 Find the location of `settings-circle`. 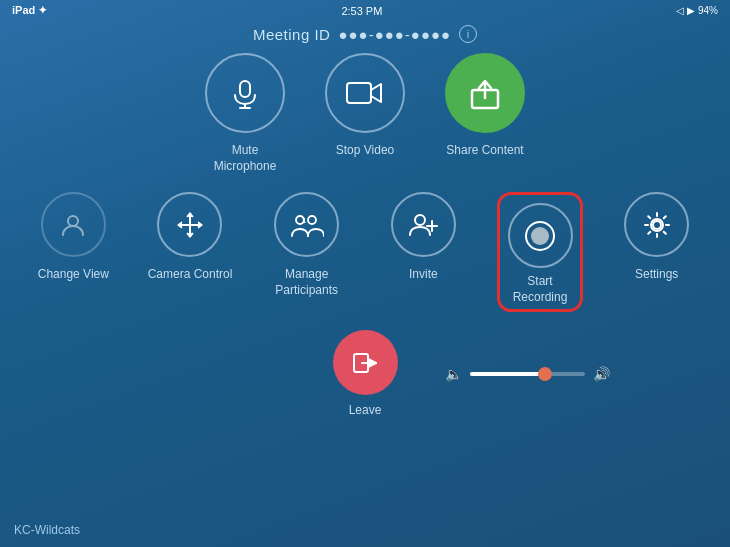

settings-circle is located at coordinates (656, 224).